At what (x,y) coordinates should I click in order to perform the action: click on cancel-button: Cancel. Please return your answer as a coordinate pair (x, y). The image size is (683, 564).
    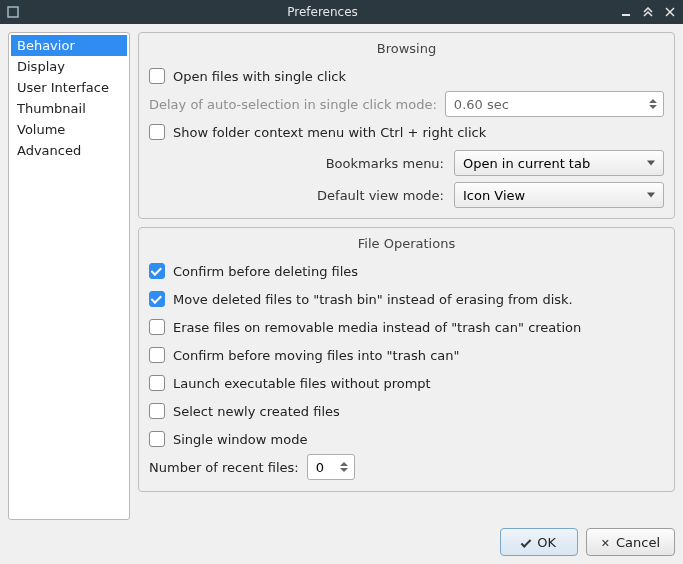
    Looking at the image, I should click on (630, 542).